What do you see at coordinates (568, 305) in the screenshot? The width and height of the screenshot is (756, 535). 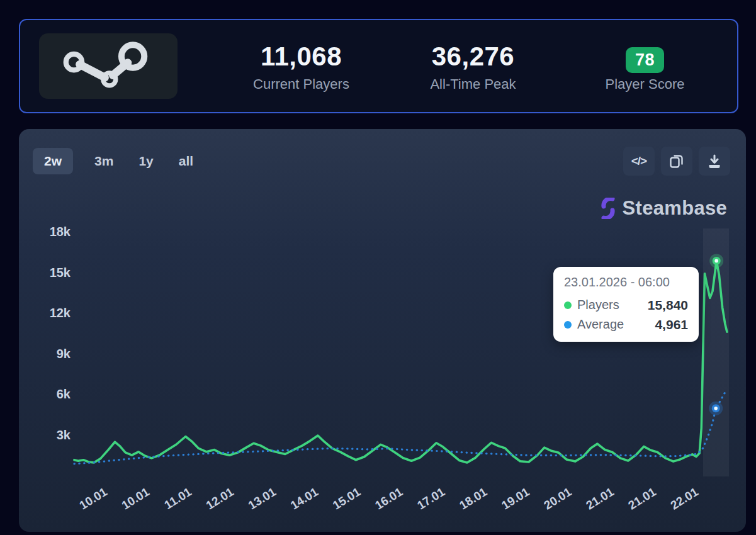 I see `legend-dot-players` at bounding box center [568, 305].